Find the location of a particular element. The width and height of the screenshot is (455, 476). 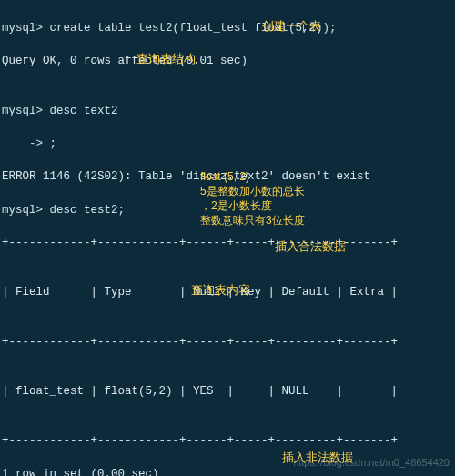

anno-float-decimal: ，2是小数长度 is located at coordinates (237, 206).